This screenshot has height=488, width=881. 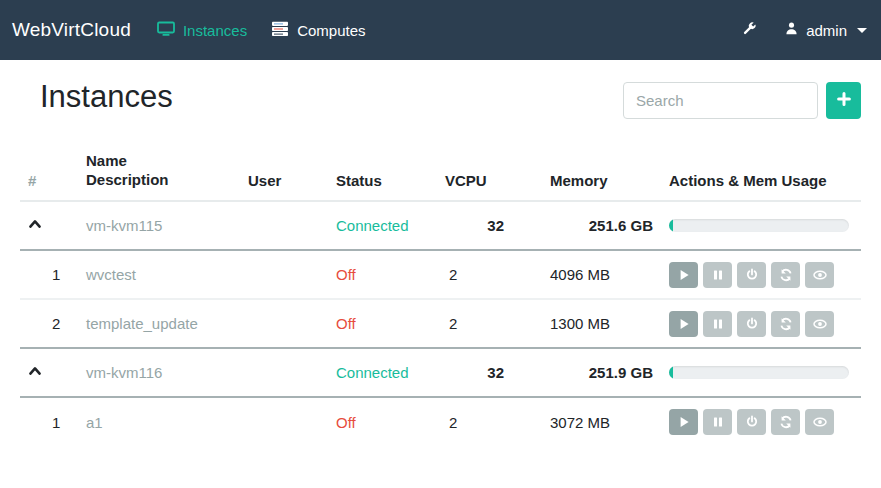 What do you see at coordinates (826, 30) in the screenshot?
I see `user-dropdown: admin` at bounding box center [826, 30].